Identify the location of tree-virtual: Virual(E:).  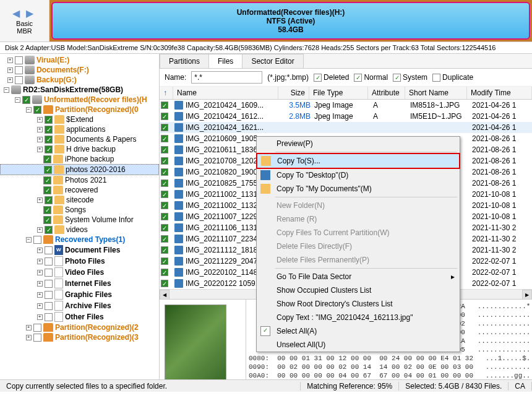
(53, 60).